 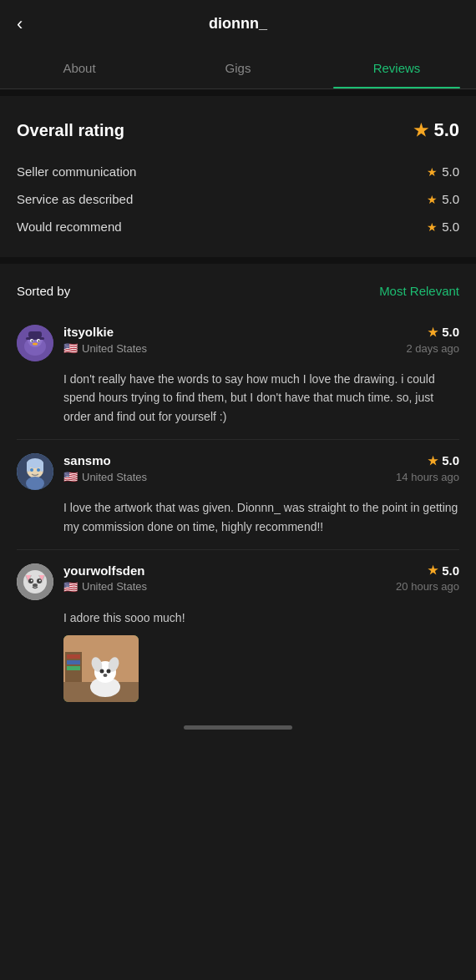 What do you see at coordinates (101, 669) in the screenshot?
I see `review-image` at bounding box center [101, 669].